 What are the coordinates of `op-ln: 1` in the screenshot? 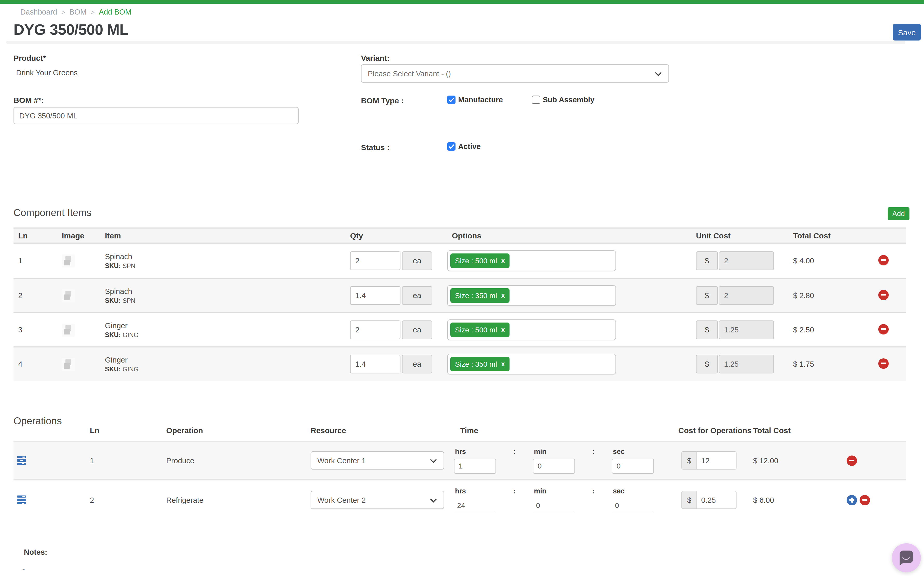 It's located at (128, 461).